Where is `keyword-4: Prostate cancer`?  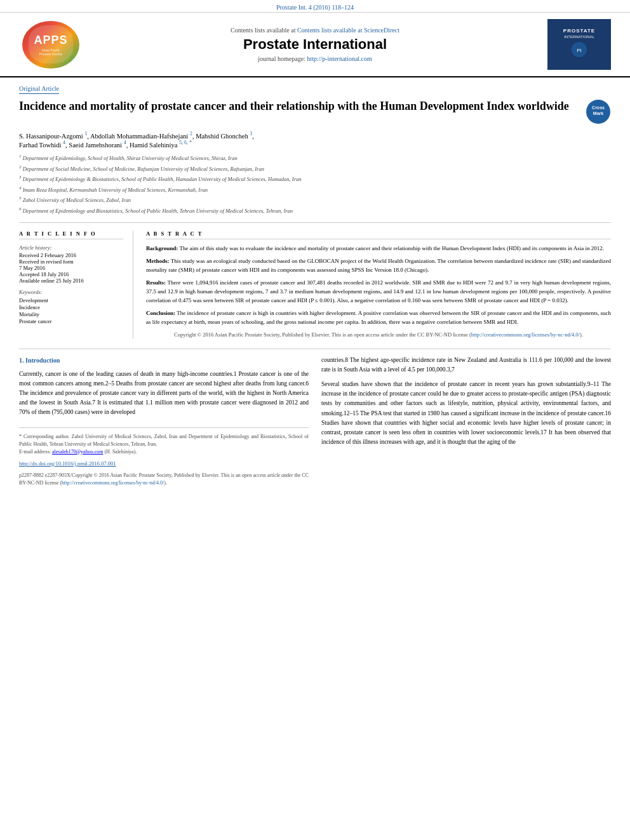 keyword-4: Prostate cancer is located at coordinates (71, 321).